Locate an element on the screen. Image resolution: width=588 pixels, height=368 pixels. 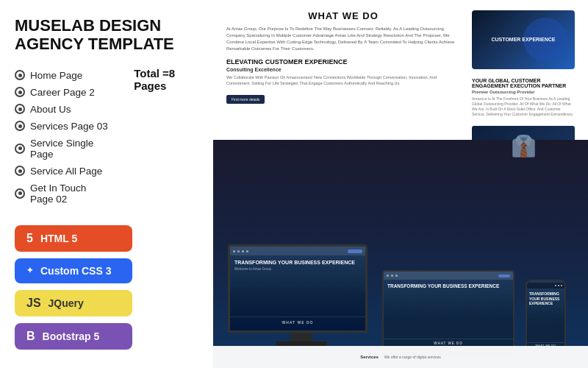
nav-item-service-single: Service Single Page is located at coordinates (62, 149).